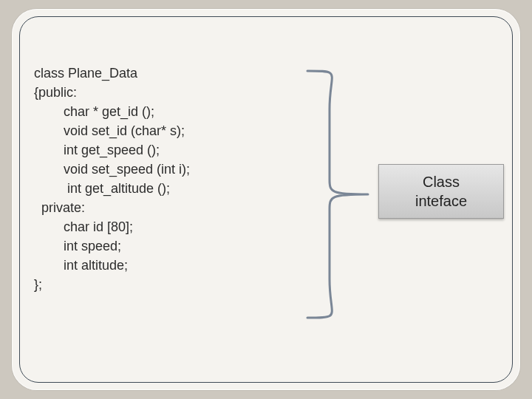 The height and width of the screenshot is (399, 532). Describe the element at coordinates (441, 182) in the screenshot. I see `label-line: Class` at that location.